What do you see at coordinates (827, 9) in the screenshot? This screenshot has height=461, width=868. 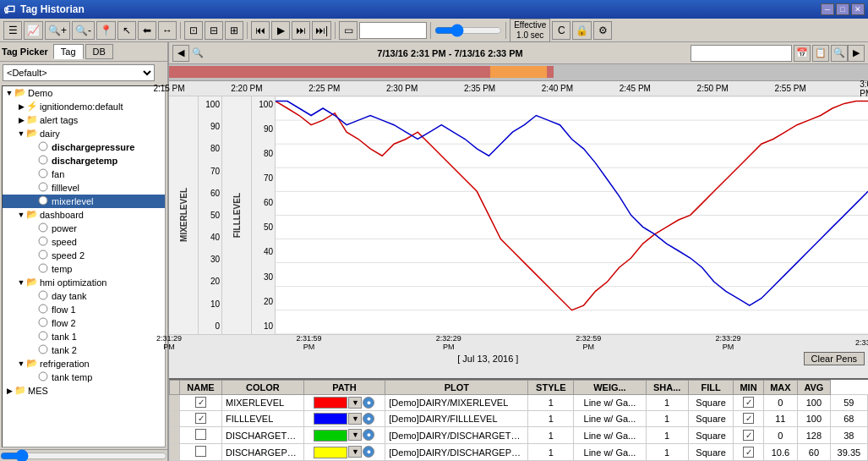 I see `minimize-button: ─` at bounding box center [827, 9].